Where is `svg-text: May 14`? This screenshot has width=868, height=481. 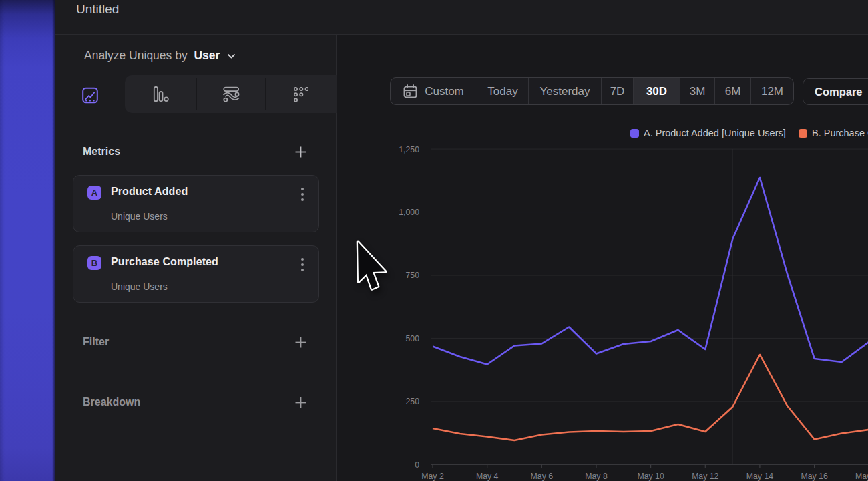
svg-text: May 14 is located at coordinates (760, 476).